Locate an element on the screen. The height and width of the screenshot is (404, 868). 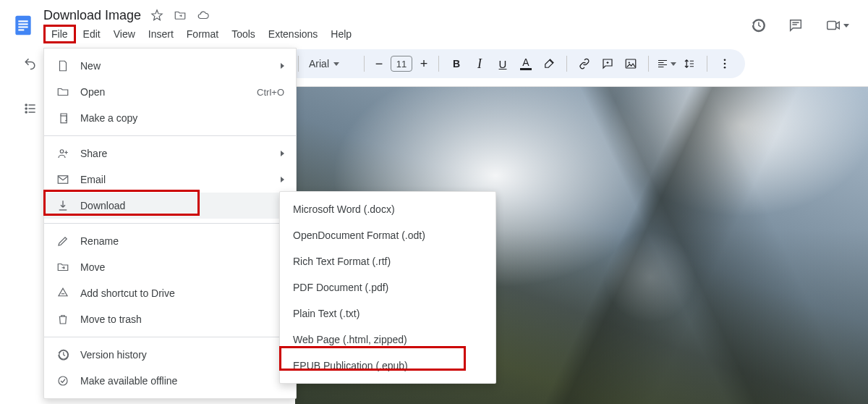
email-icon is located at coordinates (63, 180).